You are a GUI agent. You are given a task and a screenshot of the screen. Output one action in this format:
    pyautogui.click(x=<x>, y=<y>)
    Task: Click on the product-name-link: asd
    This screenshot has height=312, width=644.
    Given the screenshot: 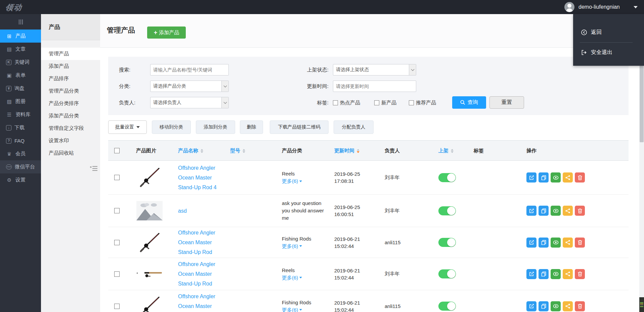 What is the action you would take?
    pyautogui.click(x=182, y=211)
    